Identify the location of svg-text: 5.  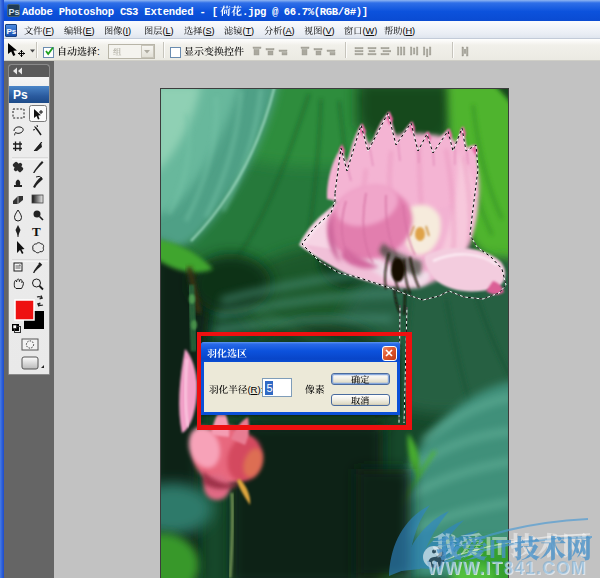
(270, 388).